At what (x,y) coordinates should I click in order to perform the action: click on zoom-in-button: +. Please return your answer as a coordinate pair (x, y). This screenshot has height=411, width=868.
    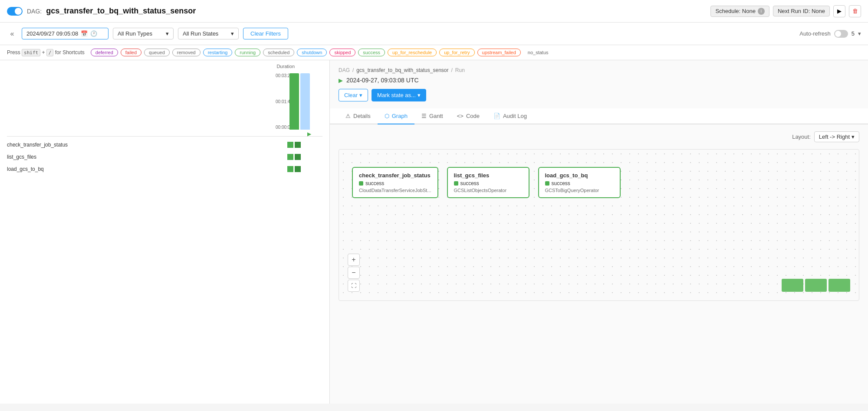
    Looking at the image, I should click on (354, 260).